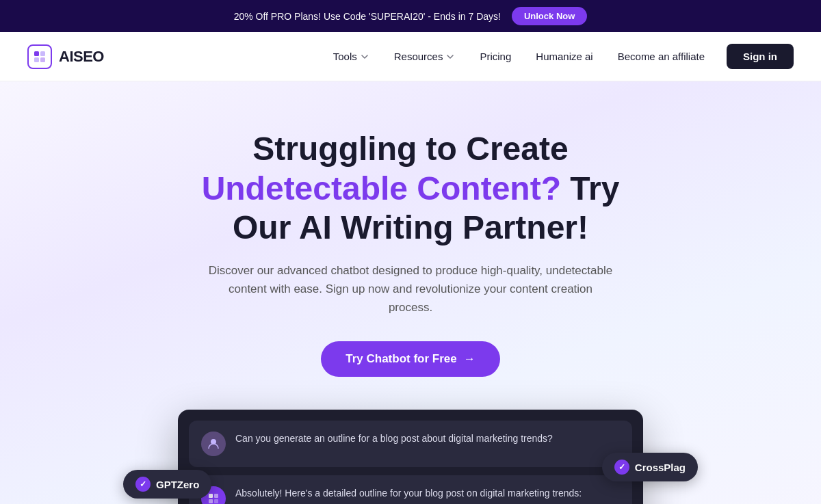  Describe the element at coordinates (650, 467) in the screenshot. I see `badge-crossplag: ✓ CrossPlag` at that location.